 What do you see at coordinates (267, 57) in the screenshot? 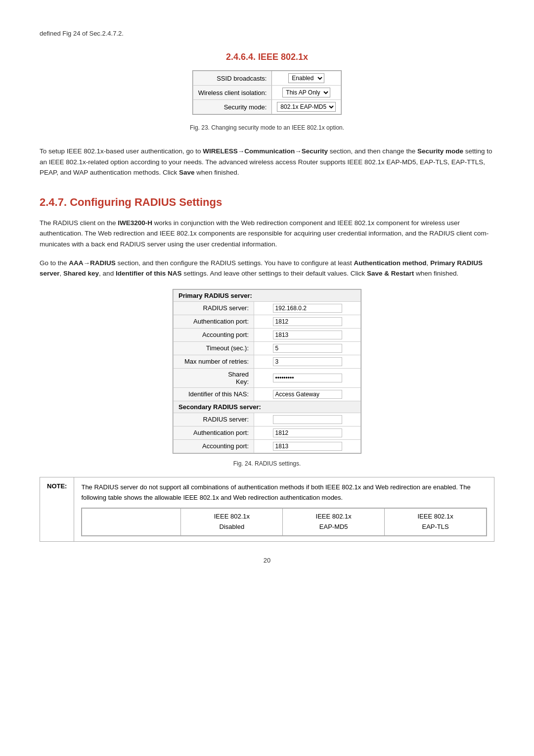
I see `ieee-heading: 2.4.6.4. IEEE 802.1x` at bounding box center [267, 57].